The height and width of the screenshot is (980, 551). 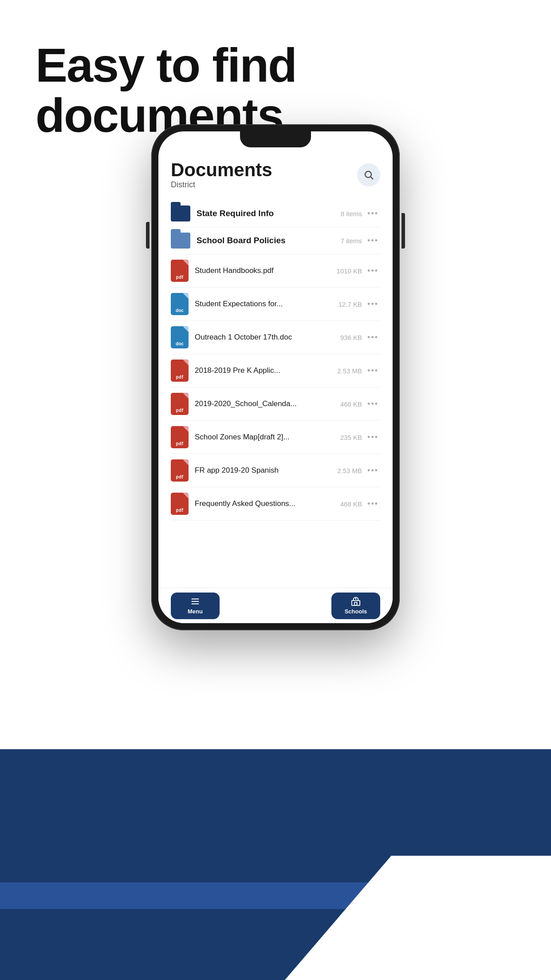 I want to click on file-size: 12.7 KB, so click(x=350, y=304).